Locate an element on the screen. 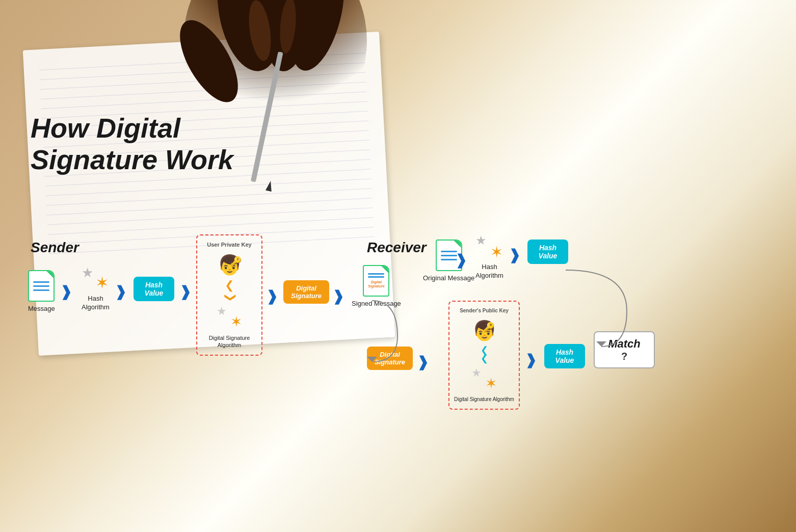 This screenshot has width=796, height=532. page-title: How Digital Signature Work is located at coordinates (132, 144).